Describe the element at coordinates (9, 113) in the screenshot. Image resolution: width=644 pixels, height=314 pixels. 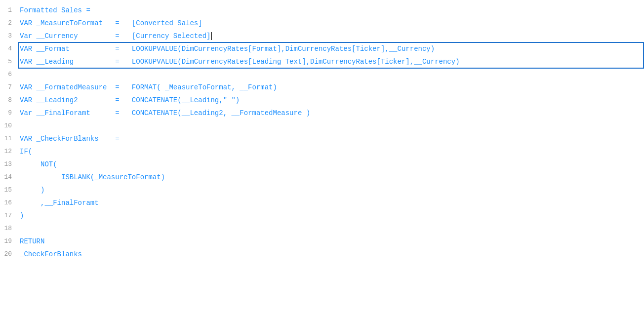
I see `line-number: 9` at that location.